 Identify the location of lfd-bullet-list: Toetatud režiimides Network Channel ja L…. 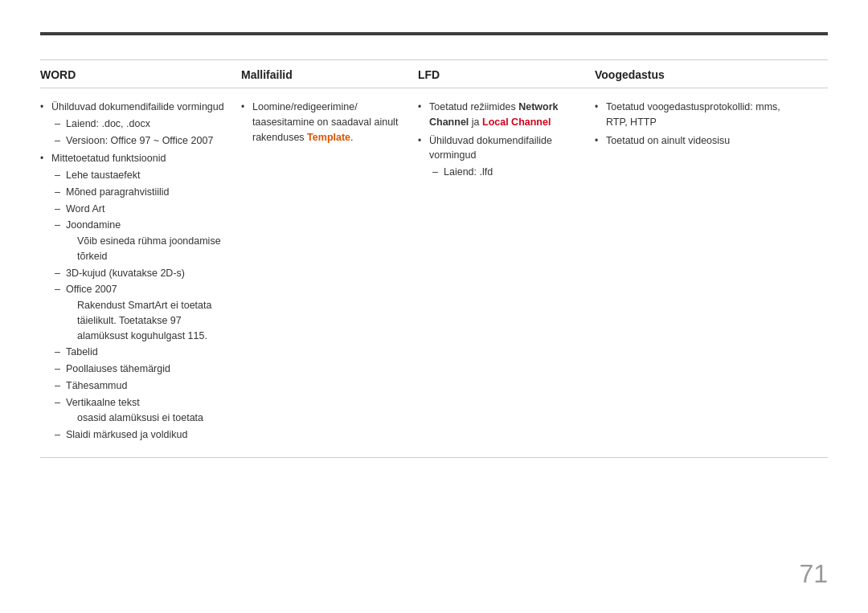
(498, 140).